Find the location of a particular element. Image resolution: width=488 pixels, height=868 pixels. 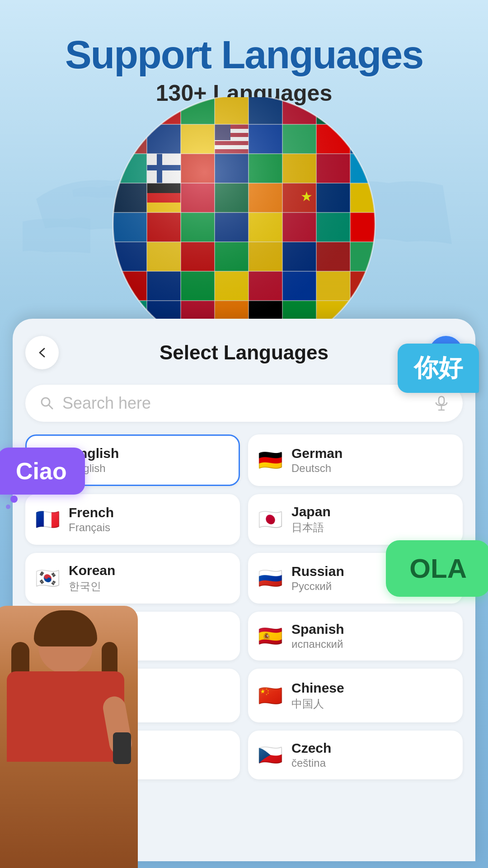

lang-names-ko: Korean 한국인 is located at coordinates (92, 578).